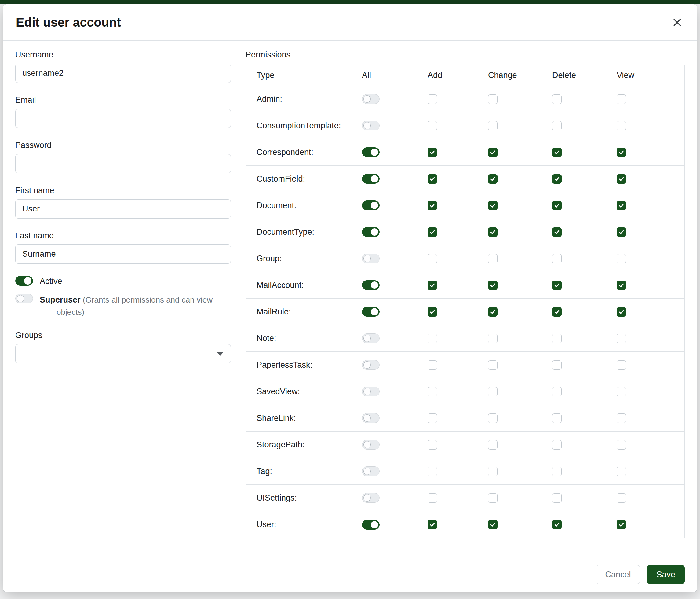 This screenshot has width=700, height=599. Describe the element at coordinates (557, 285) in the screenshot. I see `check-icon` at that location.